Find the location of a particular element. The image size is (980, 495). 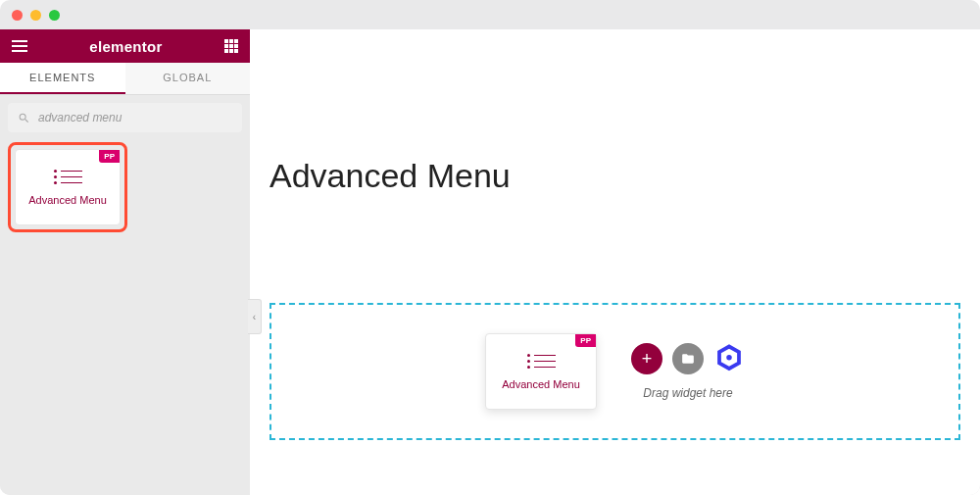

widget-badge: PP is located at coordinates (110, 157).